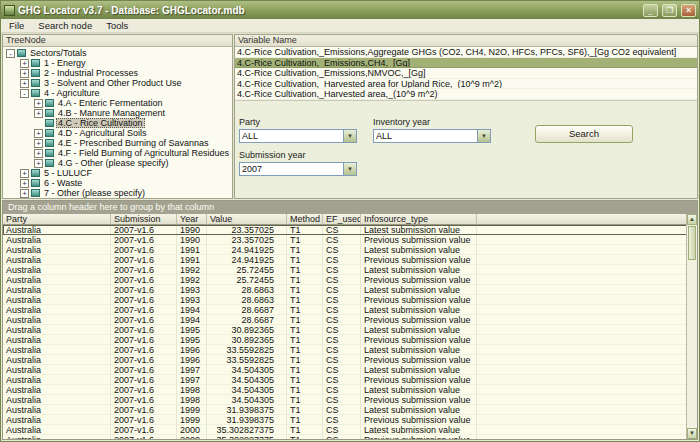 This screenshot has width=700, height=442. Describe the element at coordinates (584, 134) in the screenshot. I see `search-button: Search` at that location.